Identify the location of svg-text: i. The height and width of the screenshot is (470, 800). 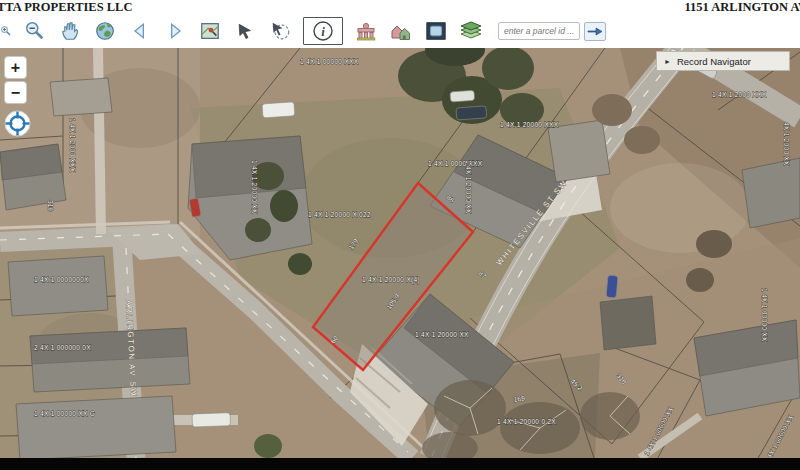
(323, 32).